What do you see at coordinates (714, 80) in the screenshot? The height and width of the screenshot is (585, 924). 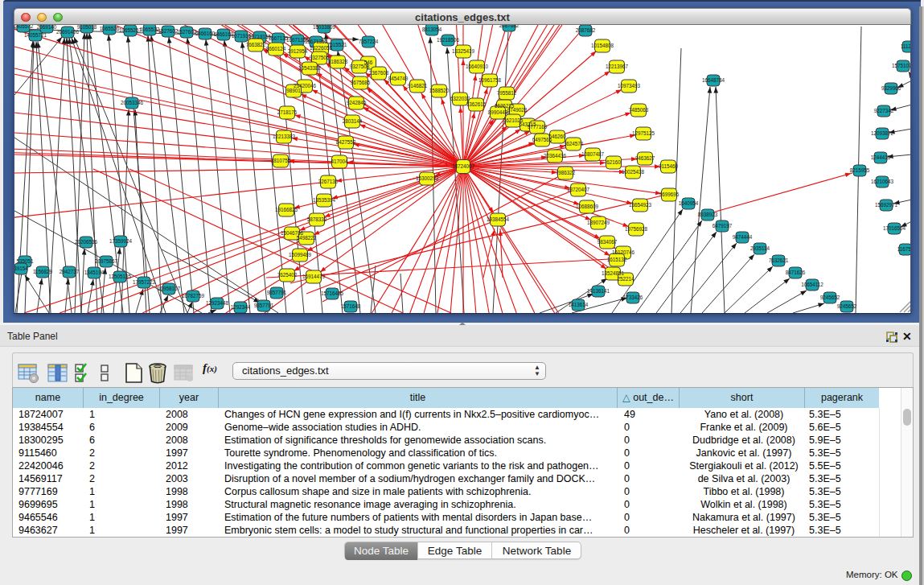 I see `svg-text: 16648784` at bounding box center [714, 80].